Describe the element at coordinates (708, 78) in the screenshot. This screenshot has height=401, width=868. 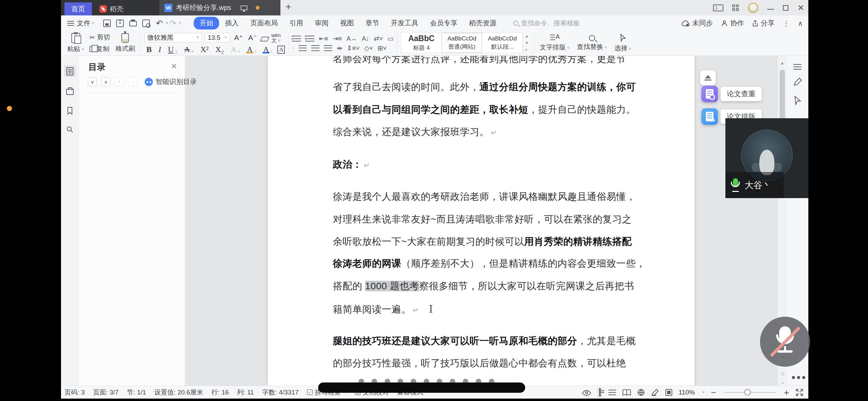
I see `collapse-tools-button` at that location.